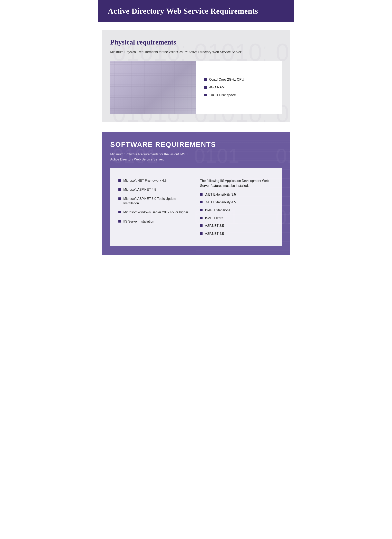 The width and height of the screenshot is (392, 539). Describe the element at coordinates (237, 234) in the screenshot. I see `list-item: ASP.NET 4.5` at that location.